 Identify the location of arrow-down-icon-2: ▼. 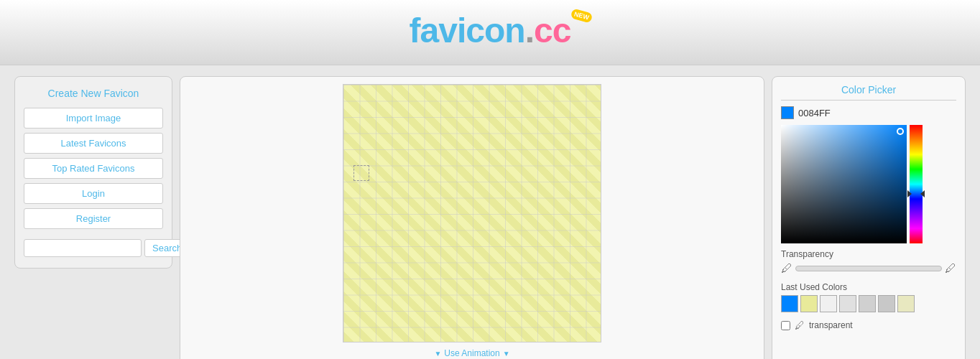
(507, 353).